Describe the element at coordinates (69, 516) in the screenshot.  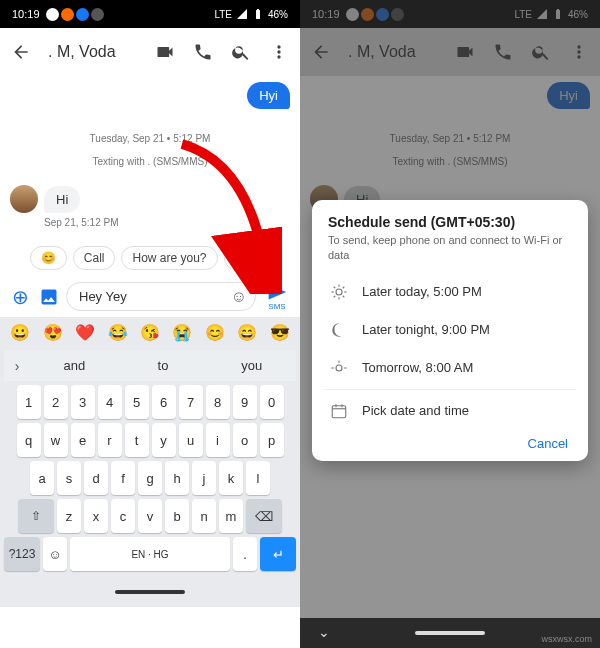
I see `key: z` at that location.